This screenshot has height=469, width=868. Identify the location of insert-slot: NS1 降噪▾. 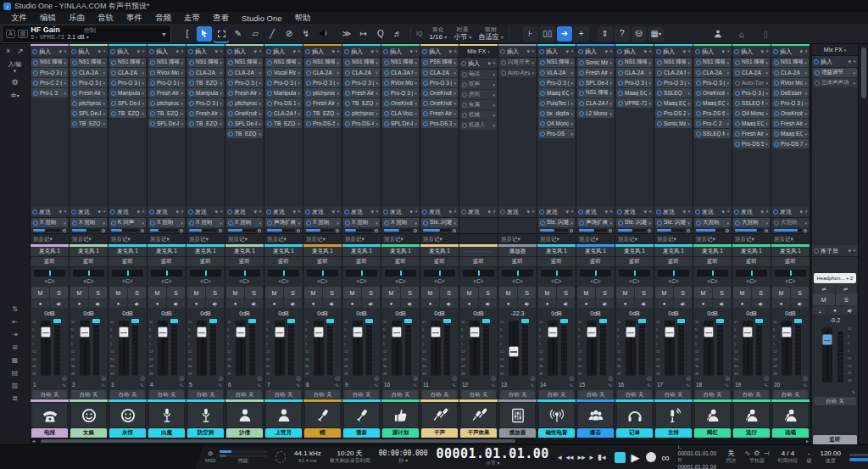
(556, 63).